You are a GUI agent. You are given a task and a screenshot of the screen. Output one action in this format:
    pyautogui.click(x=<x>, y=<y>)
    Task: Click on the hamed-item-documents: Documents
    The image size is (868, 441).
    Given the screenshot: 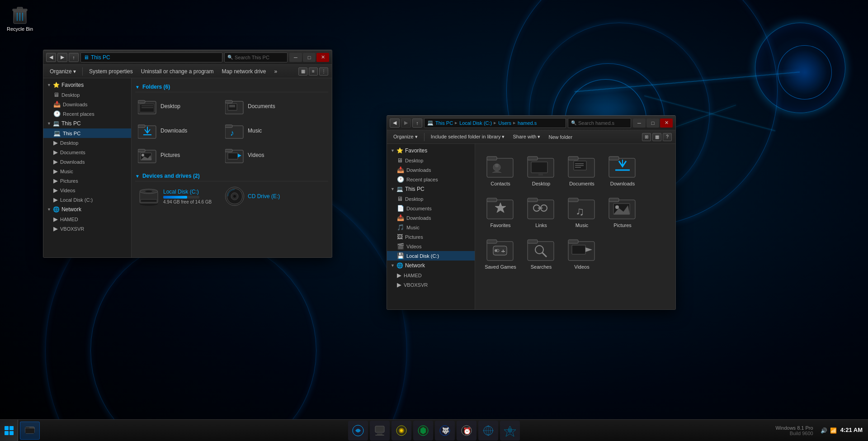 What is the action you would take?
    pyautogui.click(x=582, y=170)
    